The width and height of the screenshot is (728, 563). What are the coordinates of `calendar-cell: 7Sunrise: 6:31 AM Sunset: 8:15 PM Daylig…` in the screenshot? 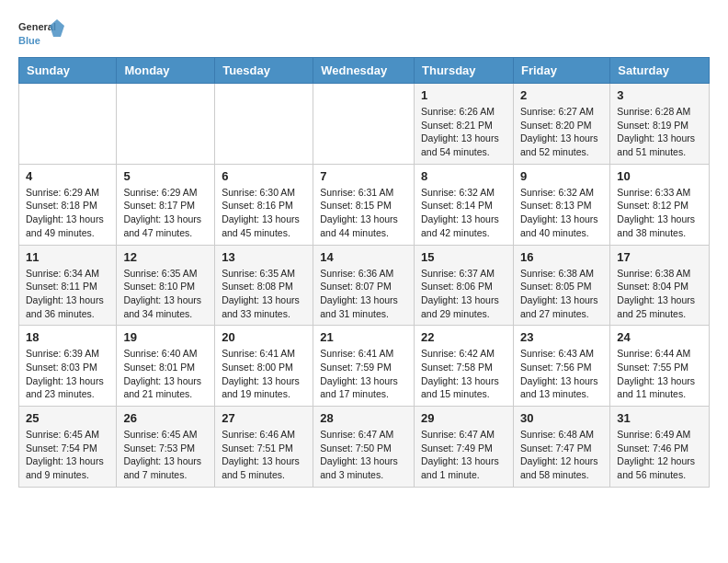 It's located at (364, 204).